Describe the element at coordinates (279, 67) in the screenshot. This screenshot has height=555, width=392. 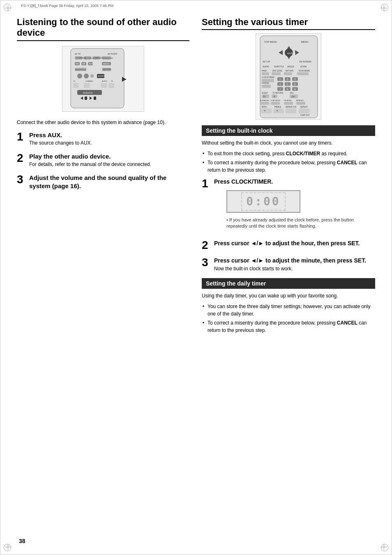
I see `svg-text: SUBTITLE` at that location.